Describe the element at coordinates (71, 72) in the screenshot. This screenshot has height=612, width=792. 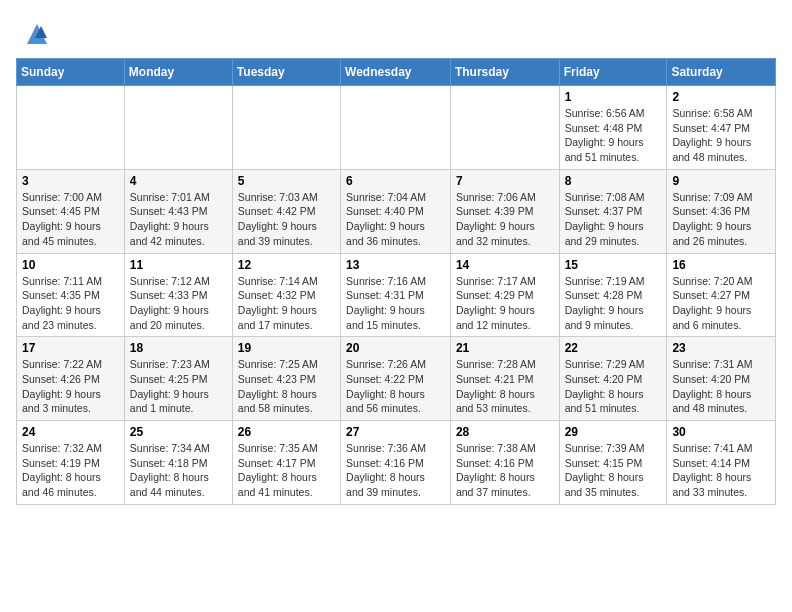
I see `weekday-header-sunday: Sunday` at that location.